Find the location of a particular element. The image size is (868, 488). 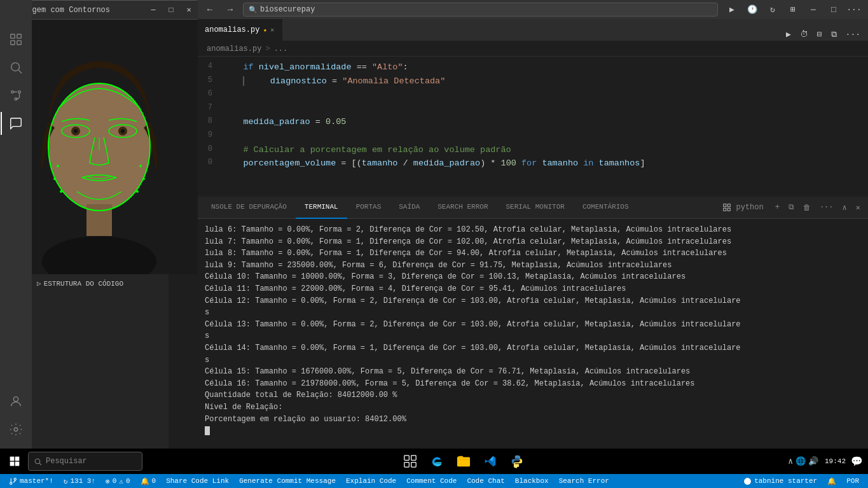

status-share-code: Share Code Link is located at coordinates (197, 481).